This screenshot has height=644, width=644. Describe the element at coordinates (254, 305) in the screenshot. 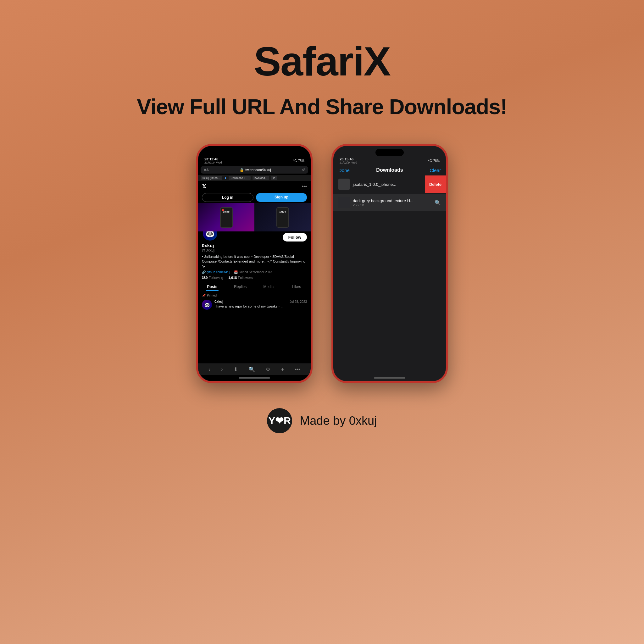

I see `tweet-item: 🐼 0xkuj Jul 28, 2023 I have a new repo f…` at that location.